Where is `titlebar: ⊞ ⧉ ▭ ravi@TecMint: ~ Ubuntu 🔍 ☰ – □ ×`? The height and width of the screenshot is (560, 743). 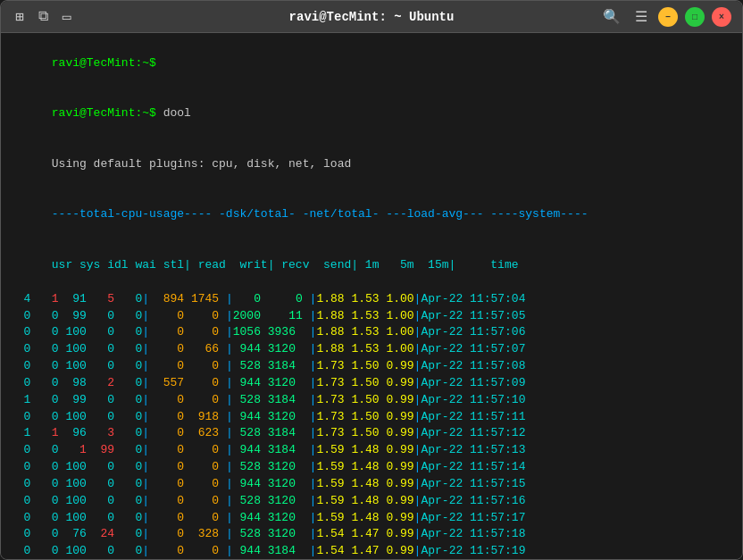
titlebar: ⊞ ⧉ ▭ ravi@TecMint: ~ Ubuntu 🔍 ☰ – □ × is located at coordinates (372, 17).